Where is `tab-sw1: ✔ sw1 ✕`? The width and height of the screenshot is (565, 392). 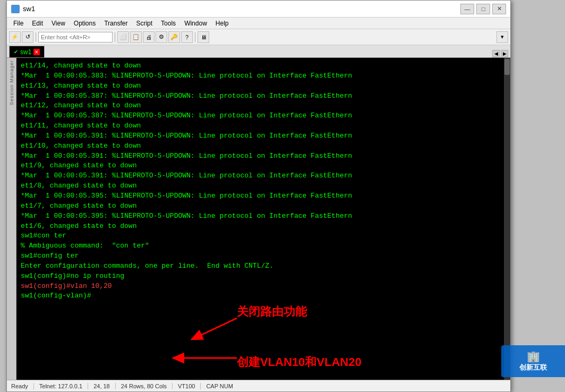 tab-sw1: ✔ sw1 ✕ is located at coordinates (27, 52).